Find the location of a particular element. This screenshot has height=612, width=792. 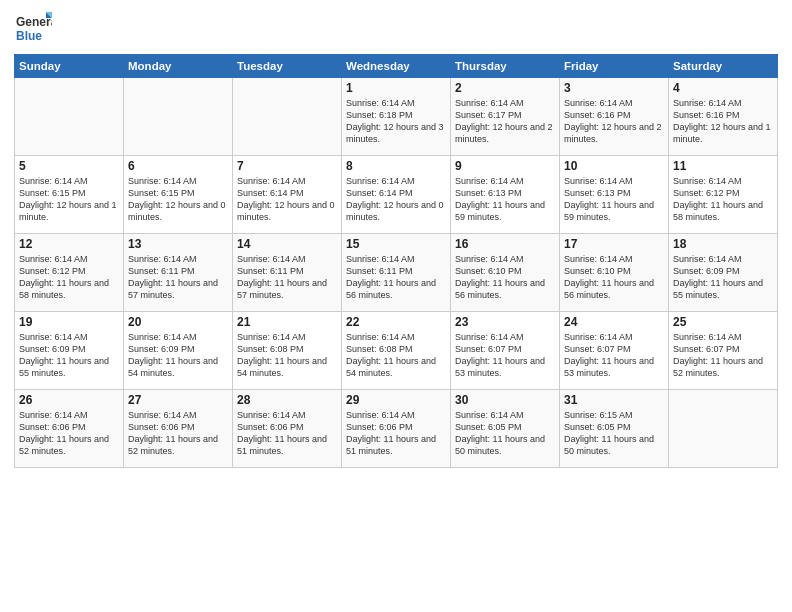

day-number: 22 is located at coordinates (396, 322).